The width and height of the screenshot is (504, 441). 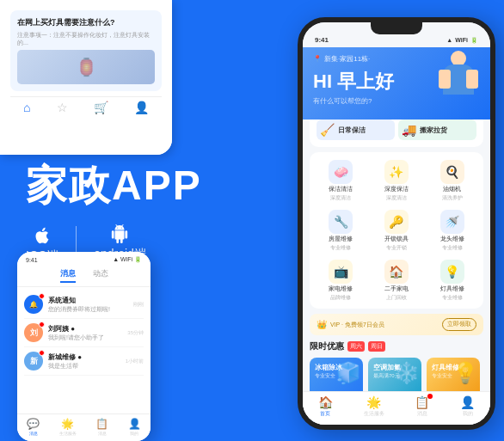 I want to click on service-name: 家电维修, so click(x=341, y=289).